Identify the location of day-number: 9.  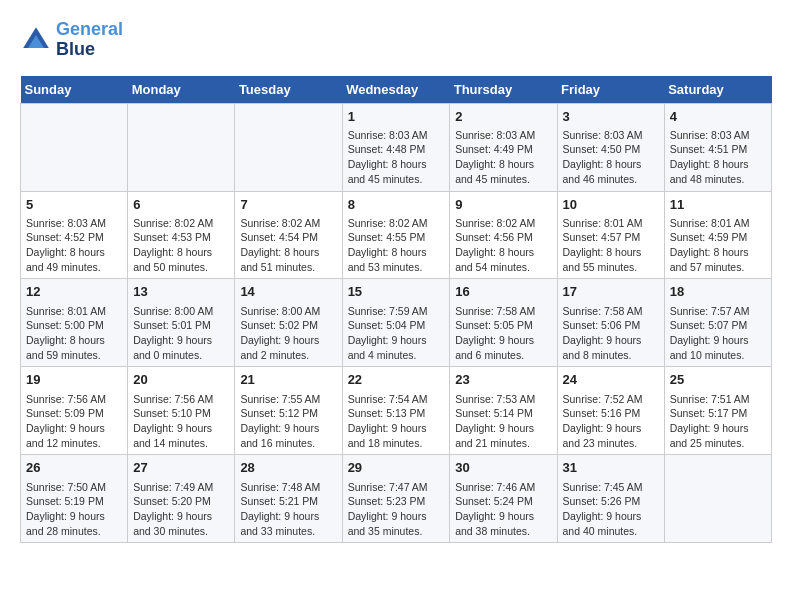
(503, 205).